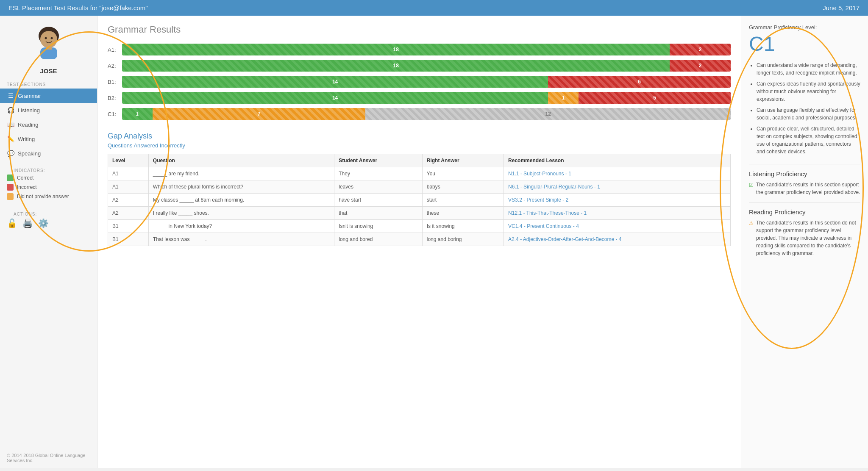 The image size is (868, 471). Describe the element at coordinates (804, 212) in the screenshot. I see `reading-section-title: Reading Proficiency` at that location.